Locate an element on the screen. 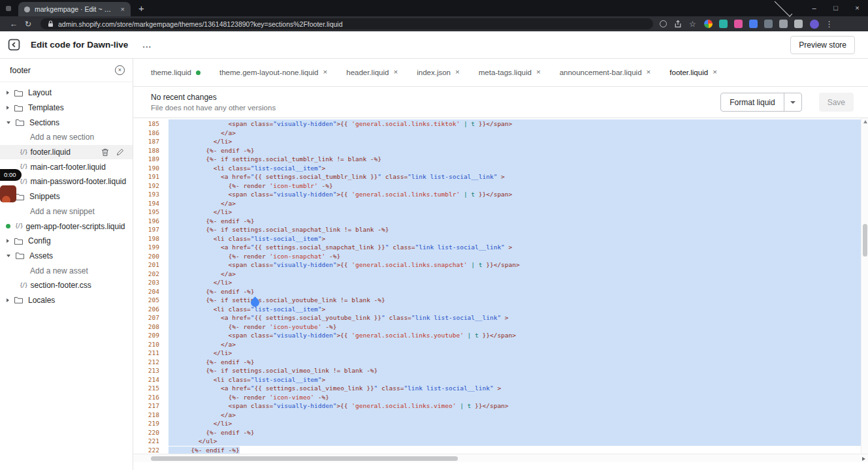  line-number: 205 is located at coordinates (149, 300).